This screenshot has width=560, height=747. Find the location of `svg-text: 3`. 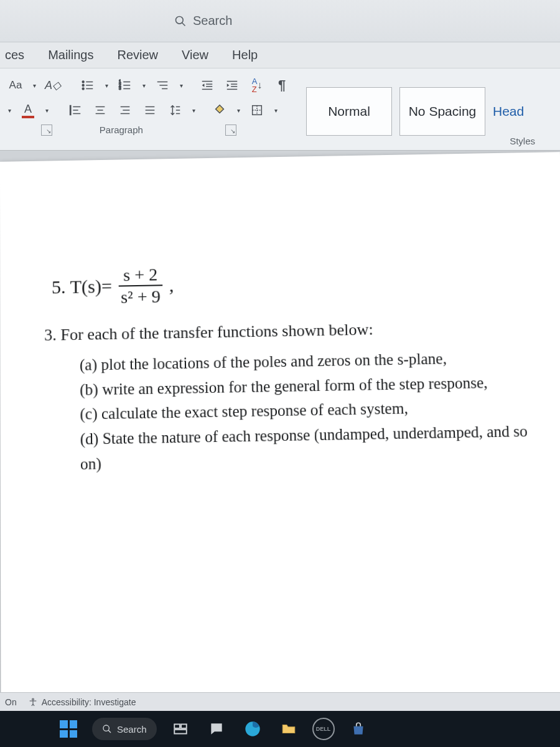

svg-text: 3 is located at coordinates (120, 88).